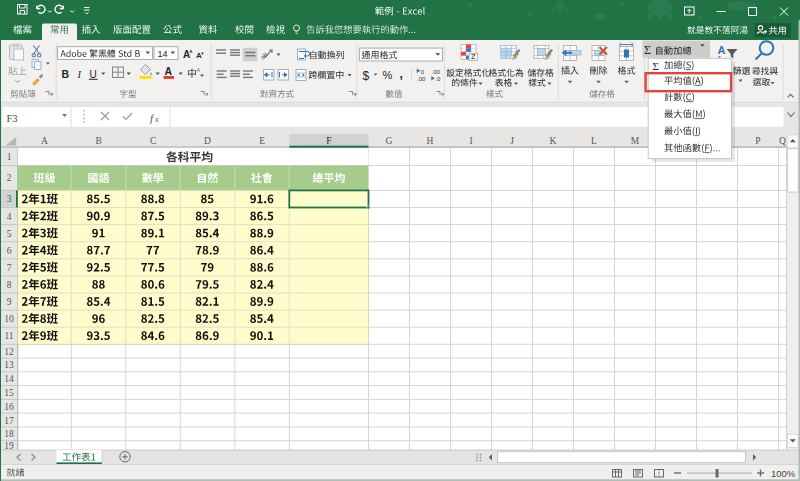 The width and height of the screenshot is (800, 481). What do you see at coordinates (208, 141) in the screenshot?
I see `svg-text: D` at bounding box center [208, 141].